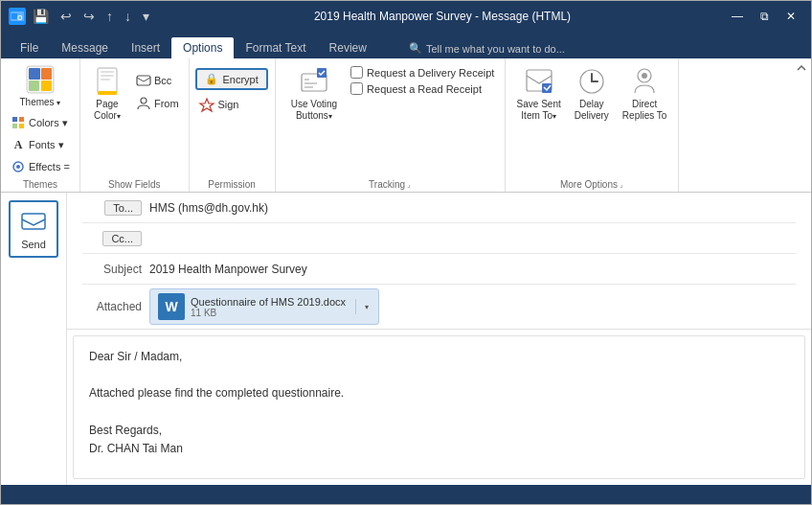 The width and height of the screenshot is (812, 505). I want to click on to-label-btn: To..., so click(116, 208).